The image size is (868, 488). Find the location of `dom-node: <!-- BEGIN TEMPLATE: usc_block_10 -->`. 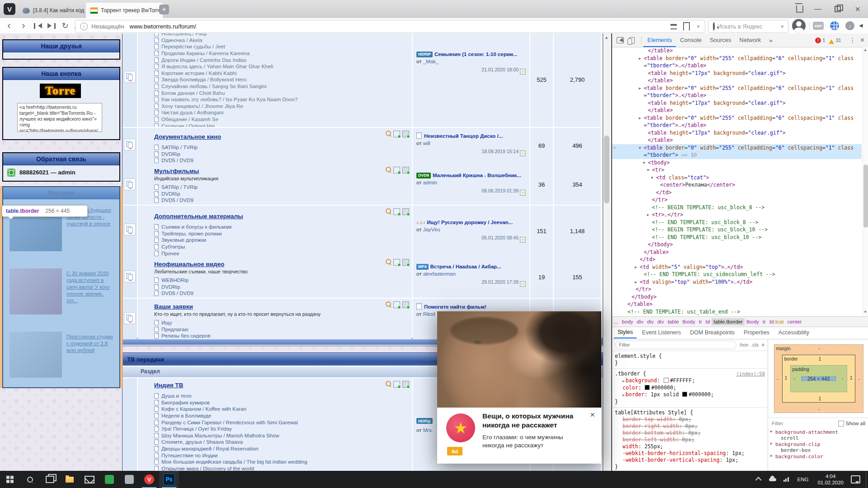

dom-node: <!-- BEGIN TEMPLATE: usc_block_10 --> is located at coordinates (737, 230).